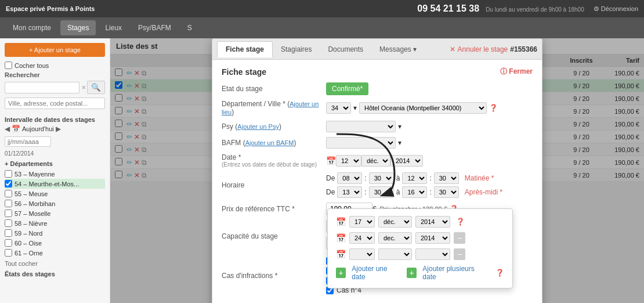 The height and width of the screenshot is (303, 644). I want to click on popup-help-icon-1: ❓, so click(461, 222).